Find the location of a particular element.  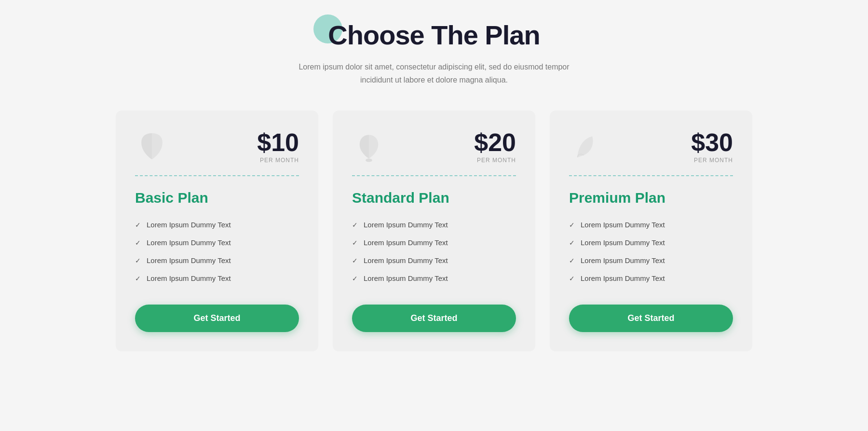

get-started-button-basic: Get Started is located at coordinates (217, 319).